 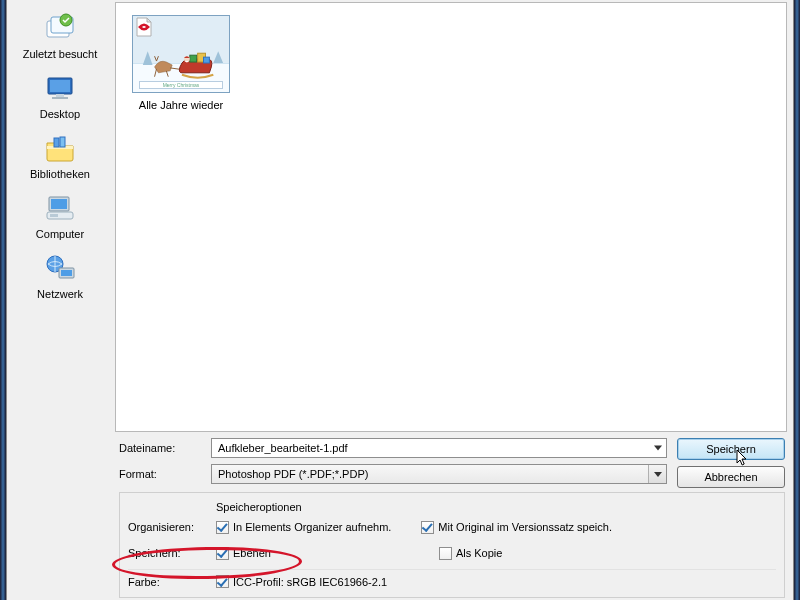 I want to click on sidebar-item-label: Netzwerk, so click(x=60, y=294).